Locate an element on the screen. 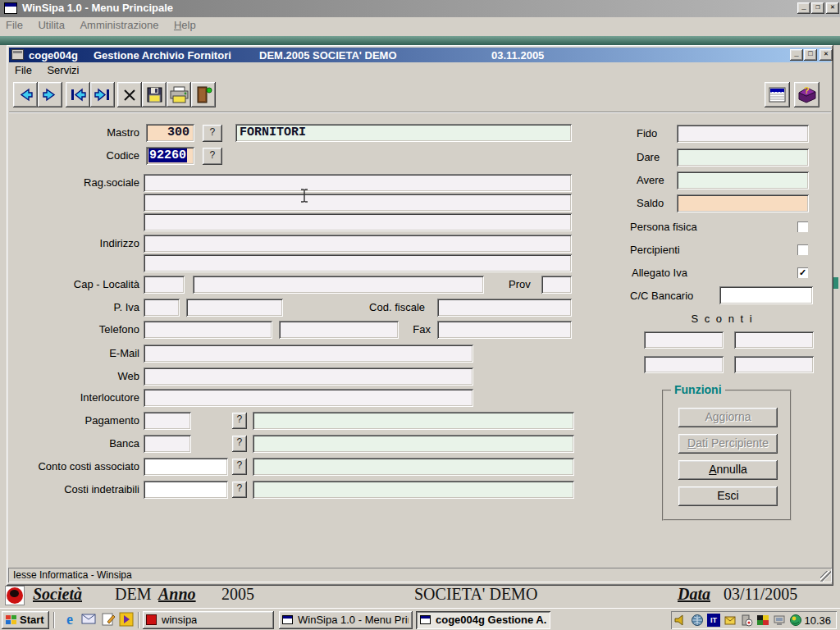 The height and width of the screenshot is (630, 840). quicklaunch-ie-icon: e is located at coordinates (70, 619).